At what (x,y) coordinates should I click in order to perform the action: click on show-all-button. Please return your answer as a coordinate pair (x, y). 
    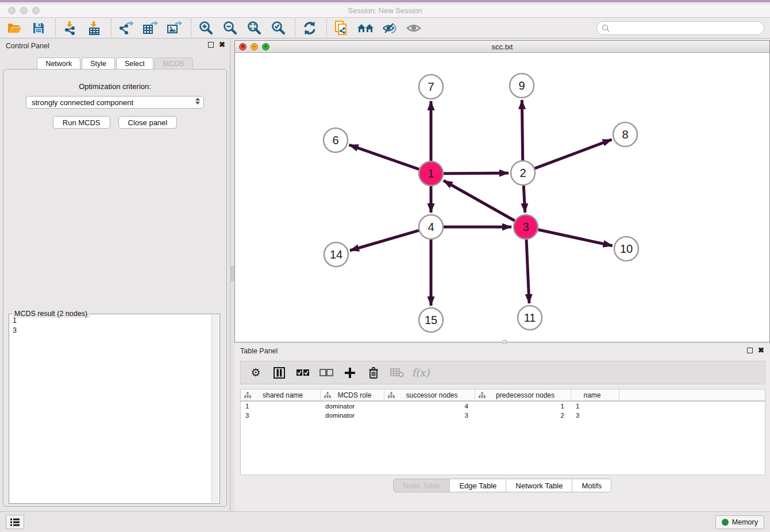
    Looking at the image, I should click on (414, 28).